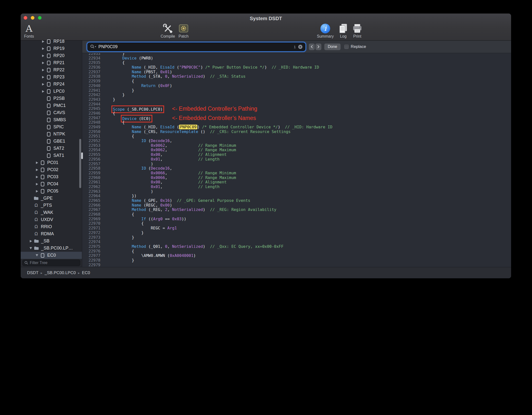  Describe the element at coordinates (51, 41) in the screenshot. I see `sidebar-item-rp18: RP18` at that location.